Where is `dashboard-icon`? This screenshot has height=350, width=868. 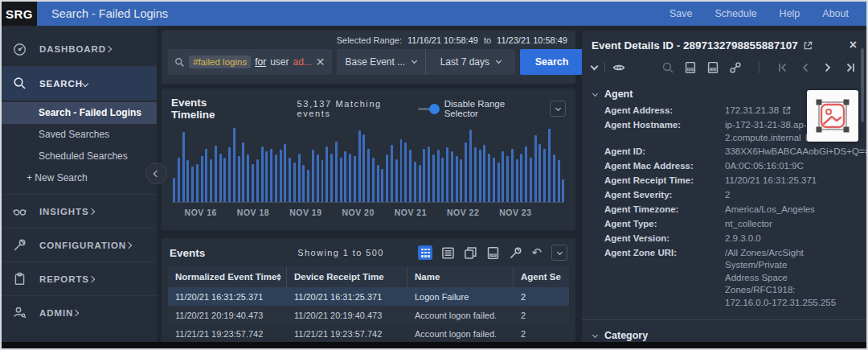 dashboard-icon is located at coordinates (19, 50).